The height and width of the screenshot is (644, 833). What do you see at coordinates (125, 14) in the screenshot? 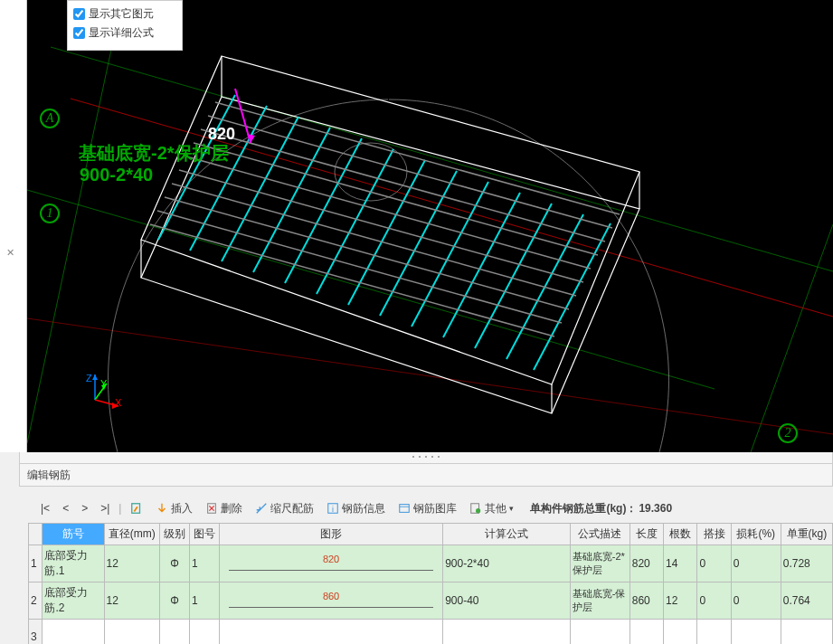
I see `checkbox-show-other-elements: 显示其它图元` at bounding box center [125, 14].